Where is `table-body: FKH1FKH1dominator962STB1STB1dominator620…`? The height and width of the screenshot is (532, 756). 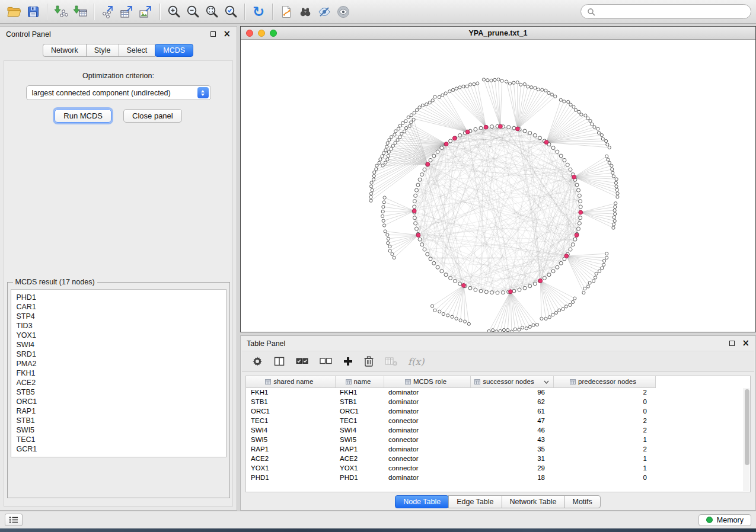 table-body: FKH1FKH1dominator962STB1STB1dominator620… is located at coordinates (451, 435).